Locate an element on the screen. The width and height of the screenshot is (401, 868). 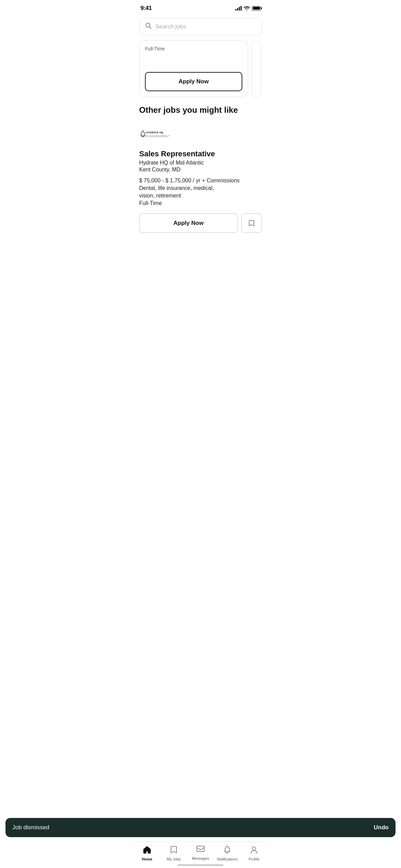
job-benefits: Dental, life insurance, medical, is located at coordinates (200, 188).